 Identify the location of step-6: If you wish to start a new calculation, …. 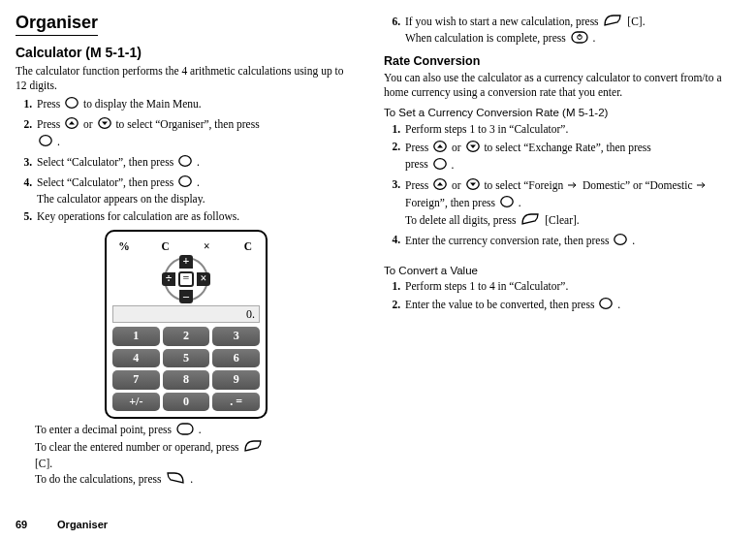
(564, 31).